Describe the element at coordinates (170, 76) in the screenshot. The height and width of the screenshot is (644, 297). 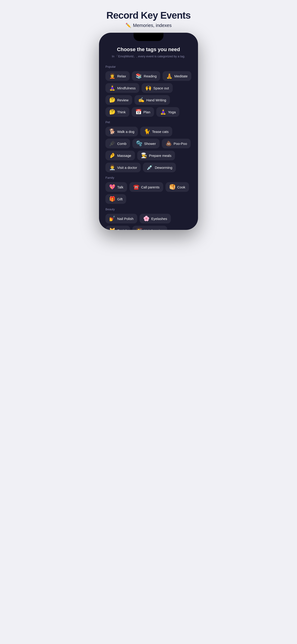
I see `tag-emoji-meditate: 🧘` at that location.